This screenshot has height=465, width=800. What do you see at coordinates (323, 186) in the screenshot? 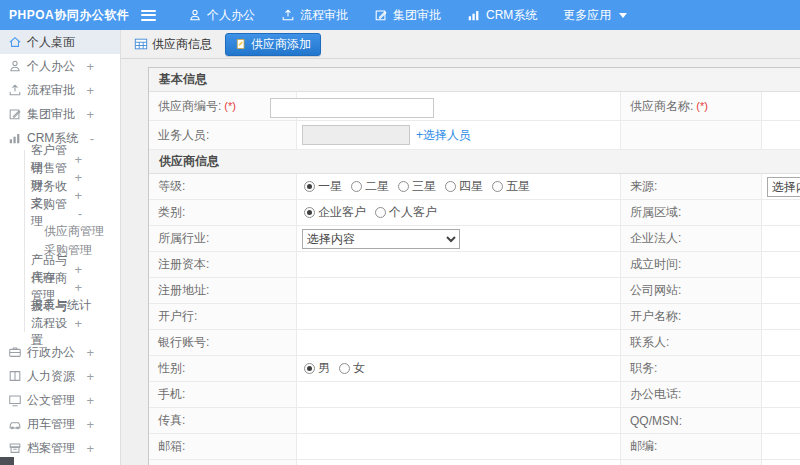
I see `level-option-0: 一星` at bounding box center [323, 186].